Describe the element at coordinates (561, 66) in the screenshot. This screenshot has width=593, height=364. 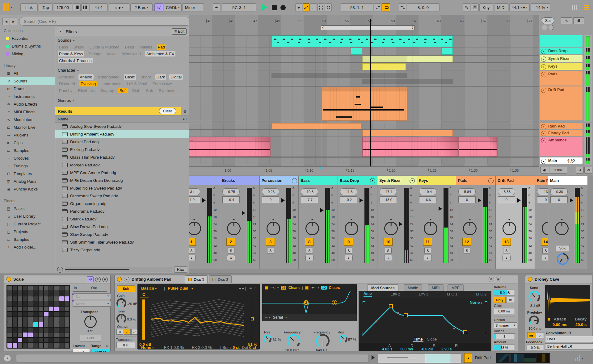
I see `track-header-keys: ▸Keys` at that location.